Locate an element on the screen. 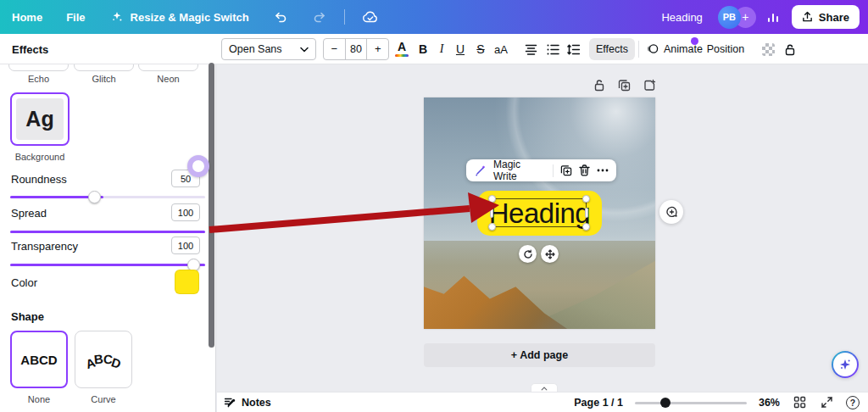 The height and width of the screenshot is (412, 868). bottom-bar: Notes Page 1 / 1 36% ? is located at coordinates (542, 402).